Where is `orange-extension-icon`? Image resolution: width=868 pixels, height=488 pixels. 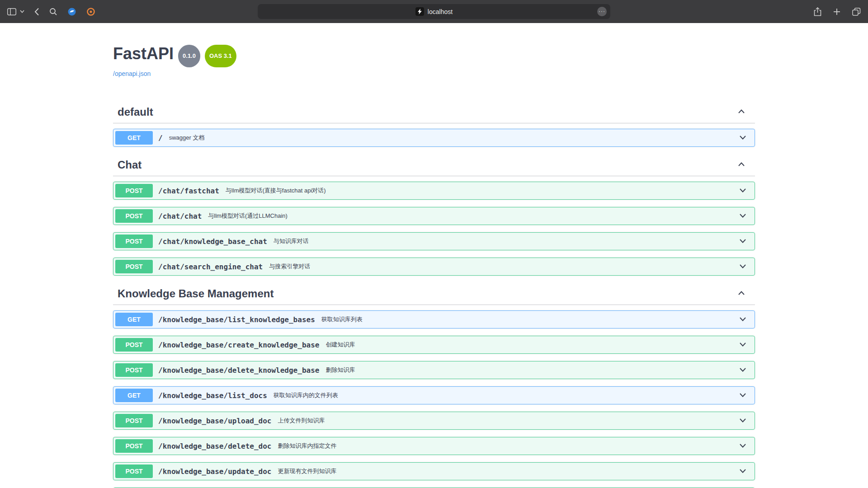 orange-extension-icon is located at coordinates (91, 12).